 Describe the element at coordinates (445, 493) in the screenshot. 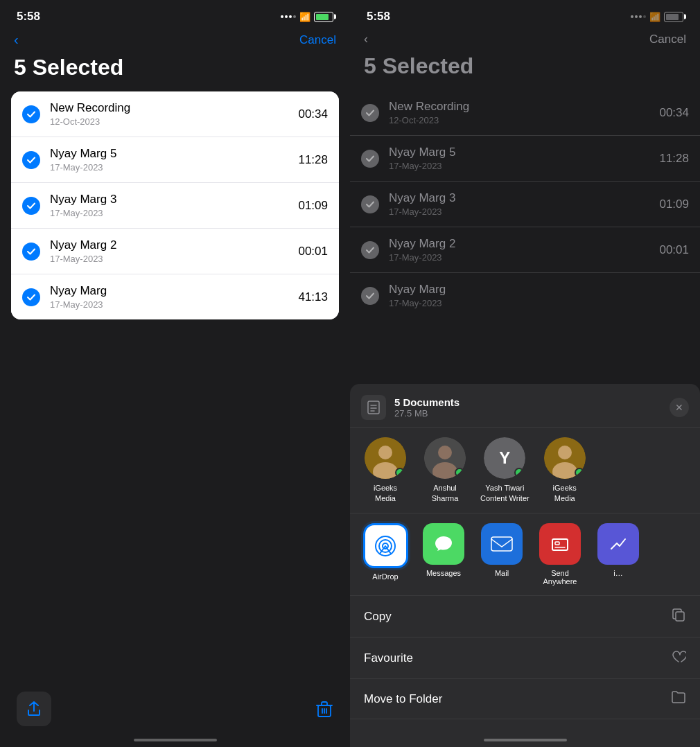

I see `person-name: AnshulSharma` at that location.